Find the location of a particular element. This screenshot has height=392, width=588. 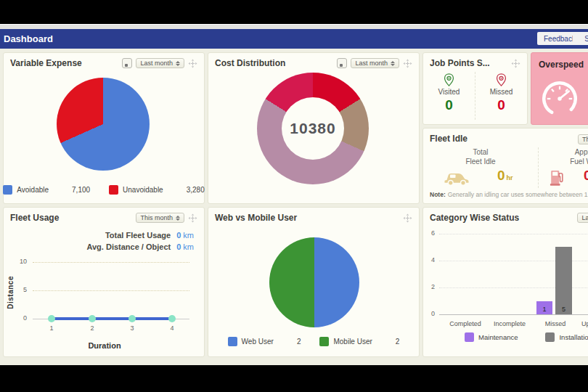

y-tick: 0 is located at coordinates (20, 318).